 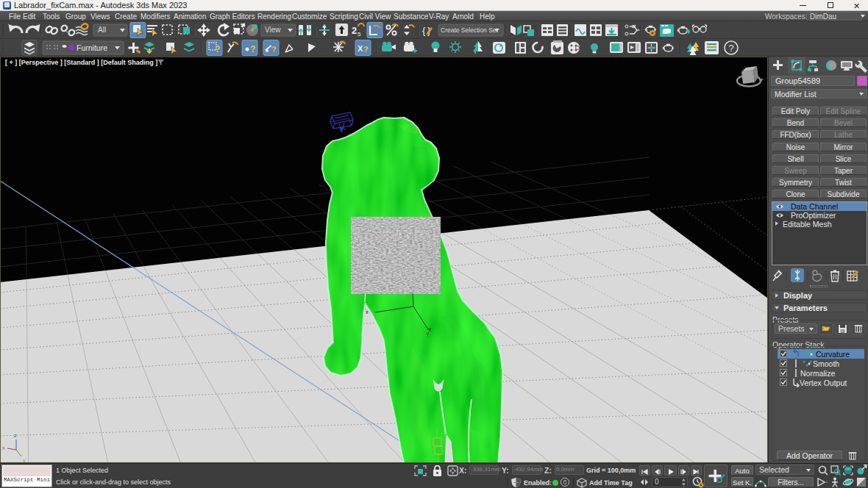 I want to click on svg-text: z, so click(x=15, y=435).